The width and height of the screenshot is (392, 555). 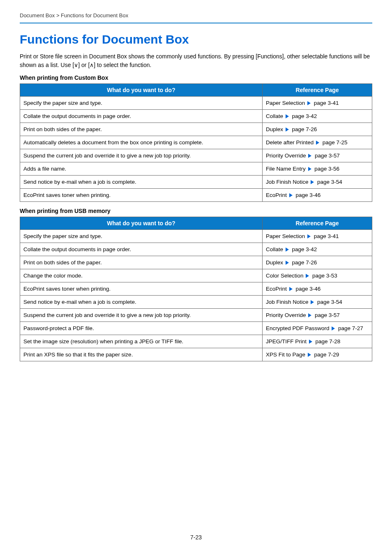 I want to click on breadcrumb-page: Functions for Document Box, so click(x=95, y=16).